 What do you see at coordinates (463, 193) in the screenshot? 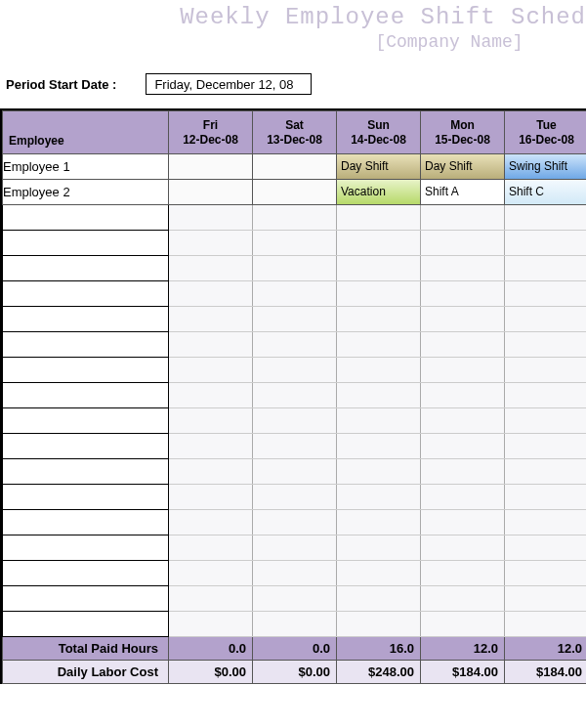
I see `shift-cell: Shift A` at bounding box center [463, 193].